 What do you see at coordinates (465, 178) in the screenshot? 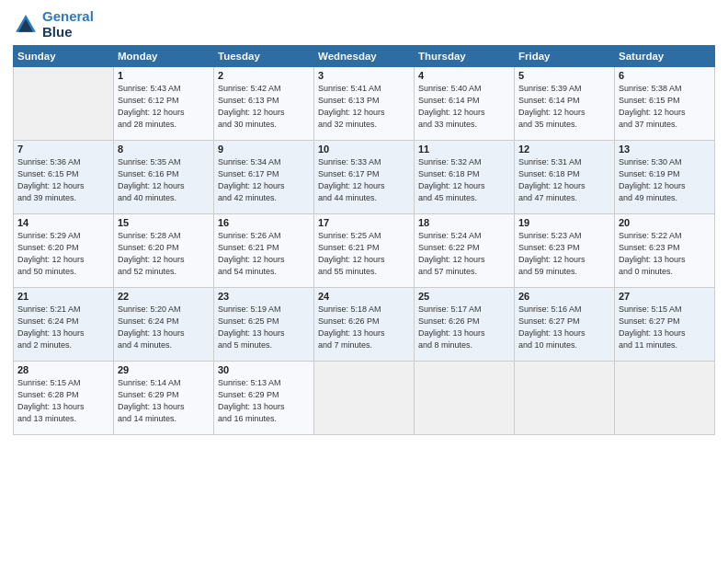
I see `calendar-cell: 11Sunrise: 5:32 AM Sunset: 6:18 PM Dayli…` at bounding box center [465, 178].